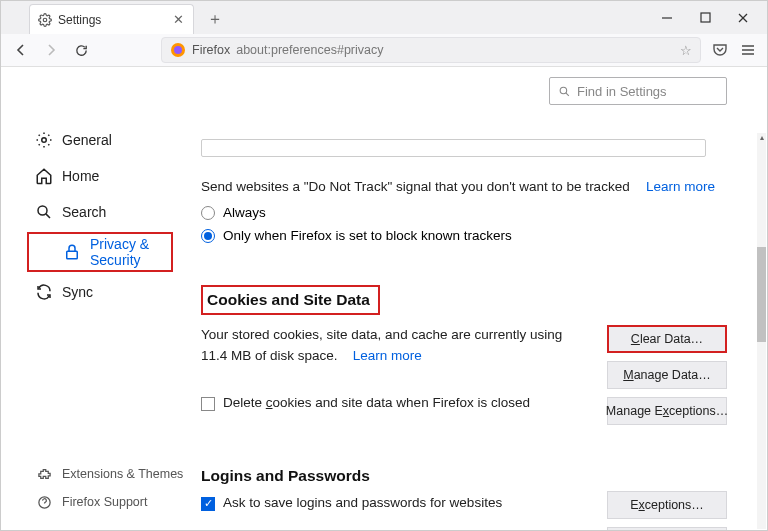 The width and height of the screenshot is (768, 531). What do you see at coordinates (362, 504) in the screenshot?
I see `checkbox-label: Ask to save logins and passwords for web…` at bounding box center [362, 504].